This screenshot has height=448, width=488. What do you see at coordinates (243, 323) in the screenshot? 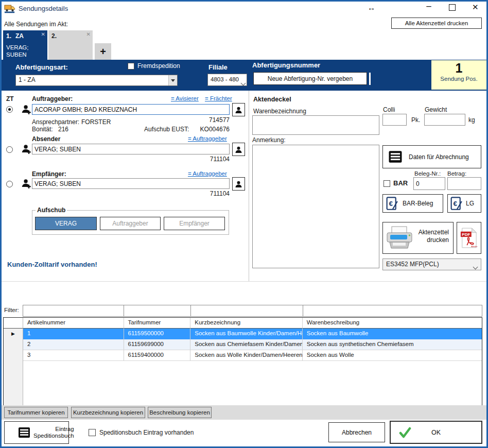
I see `table-header-row: Artikelnummer Tarifnummer Kurzbezeichnun…` at bounding box center [243, 323].